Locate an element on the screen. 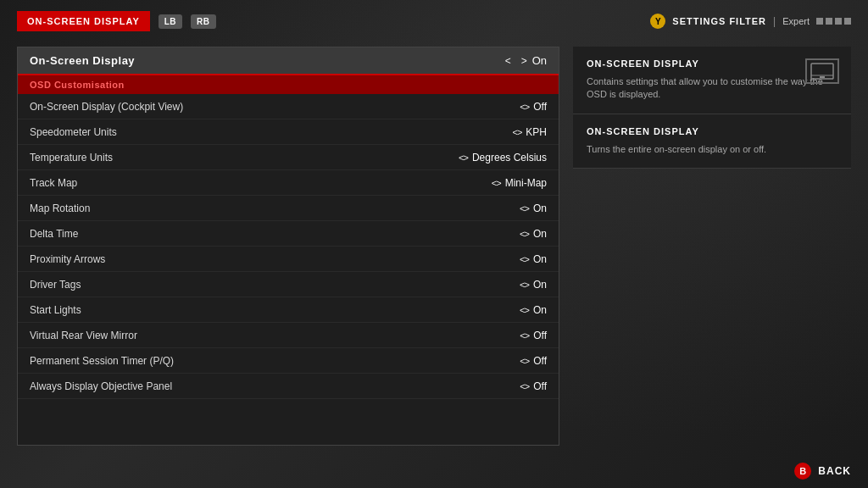  row-value-text-5: On is located at coordinates (540, 234).